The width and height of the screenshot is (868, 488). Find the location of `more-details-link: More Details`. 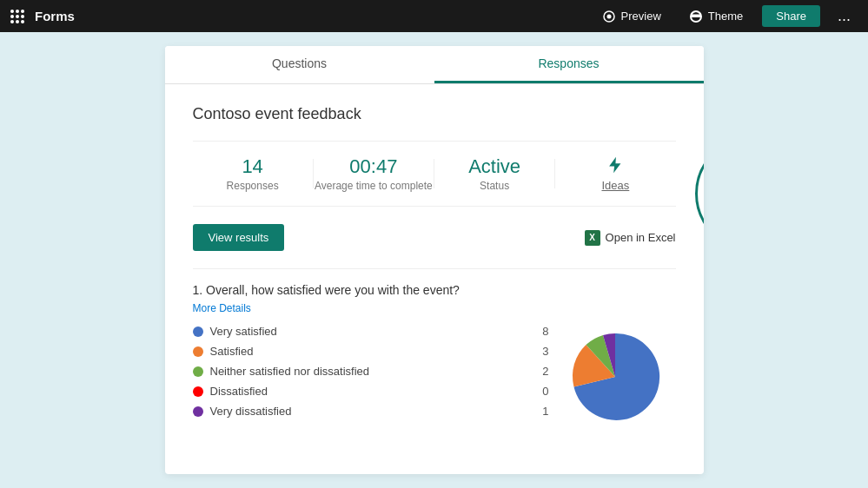

more-details-link: More Details is located at coordinates (434, 308).